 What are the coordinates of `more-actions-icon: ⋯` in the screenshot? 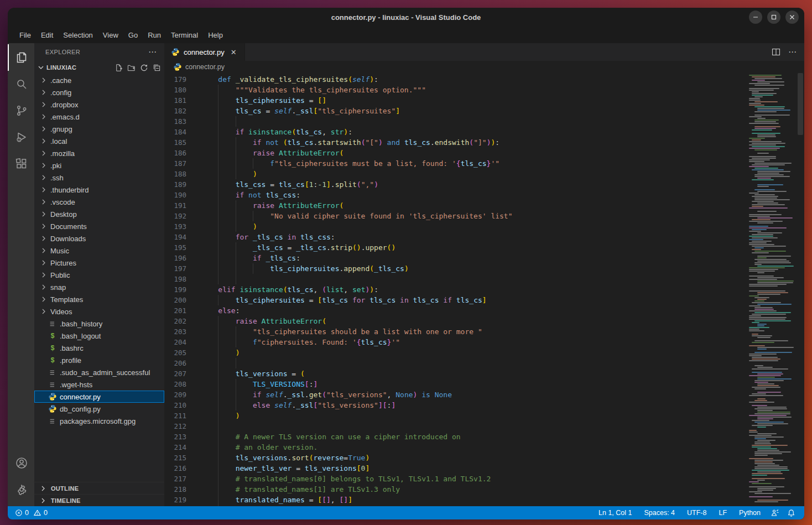 It's located at (792, 52).